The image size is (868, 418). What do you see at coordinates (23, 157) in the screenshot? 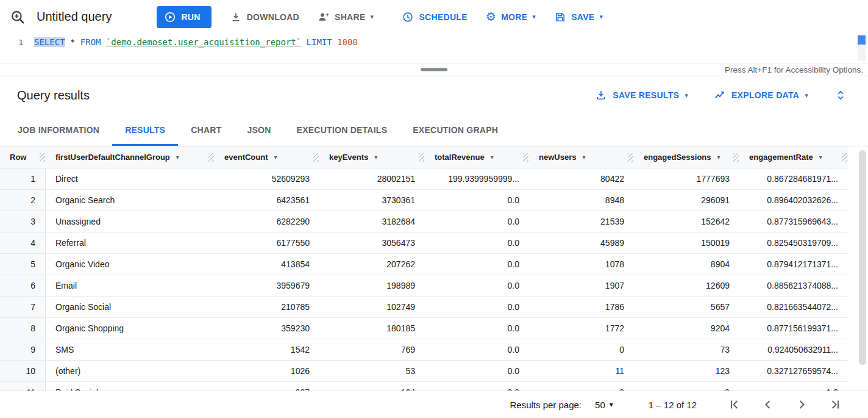
I see `column-header-row: Row` at bounding box center [23, 157].